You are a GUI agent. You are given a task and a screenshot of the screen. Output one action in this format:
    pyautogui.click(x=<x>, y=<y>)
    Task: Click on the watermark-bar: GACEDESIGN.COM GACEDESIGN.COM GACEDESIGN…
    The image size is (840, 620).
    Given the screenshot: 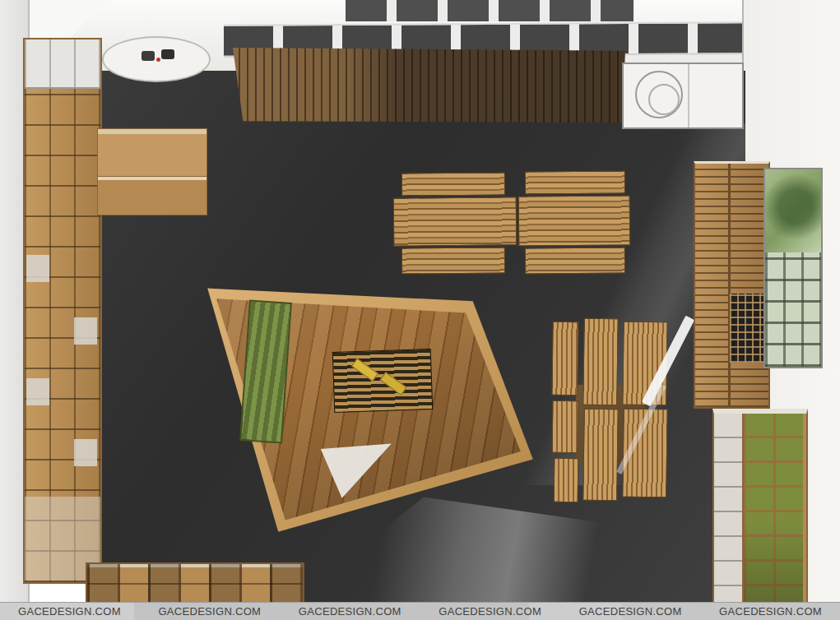 What is the action you would take?
    pyautogui.click(x=420, y=611)
    